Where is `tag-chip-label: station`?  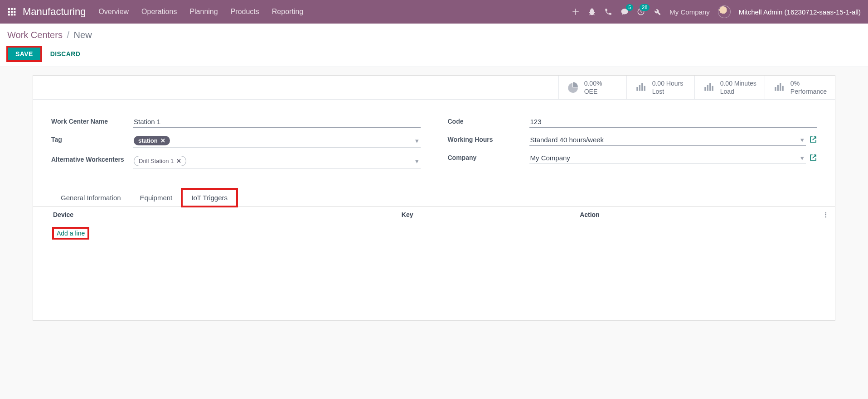
tag-chip-label: station is located at coordinates (148, 140).